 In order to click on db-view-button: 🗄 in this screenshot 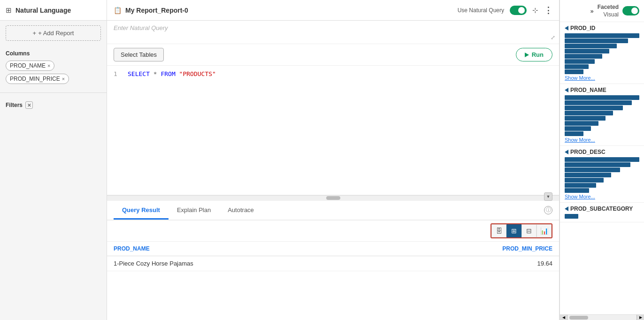, I will do `click(499, 231)`.